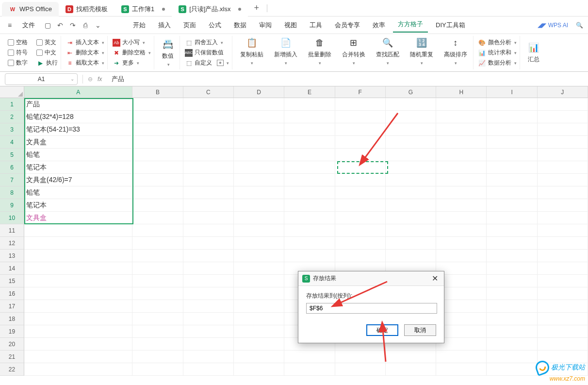  I want to click on cell-A21, so click(79, 357).